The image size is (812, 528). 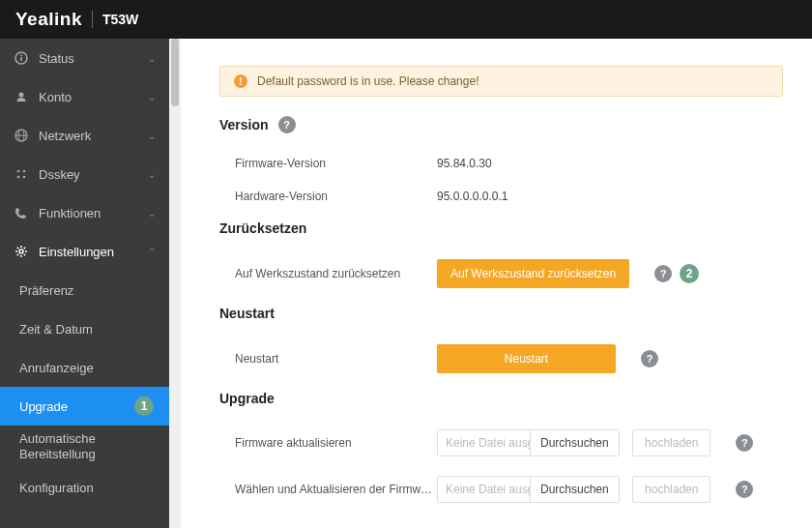 I want to click on warning-icon: !, so click(x=241, y=81).